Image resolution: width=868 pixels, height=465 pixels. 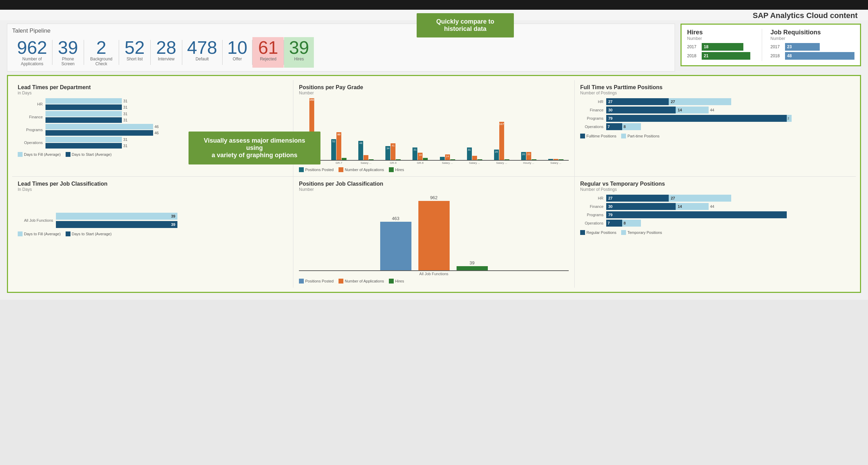 I want to click on top-bar, so click(x=434, y=5).